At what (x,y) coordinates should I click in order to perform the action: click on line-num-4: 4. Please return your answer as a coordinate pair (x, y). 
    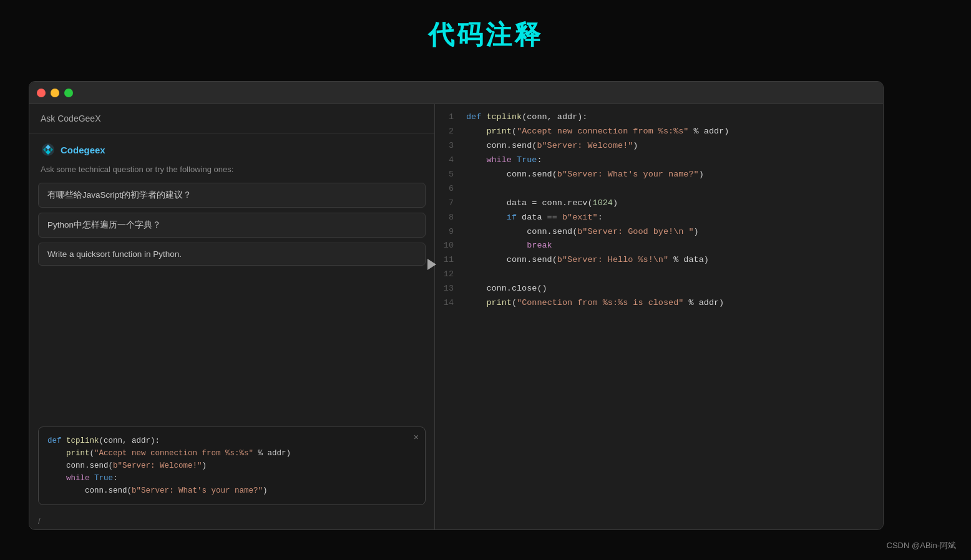
    Looking at the image, I should click on (451, 161).